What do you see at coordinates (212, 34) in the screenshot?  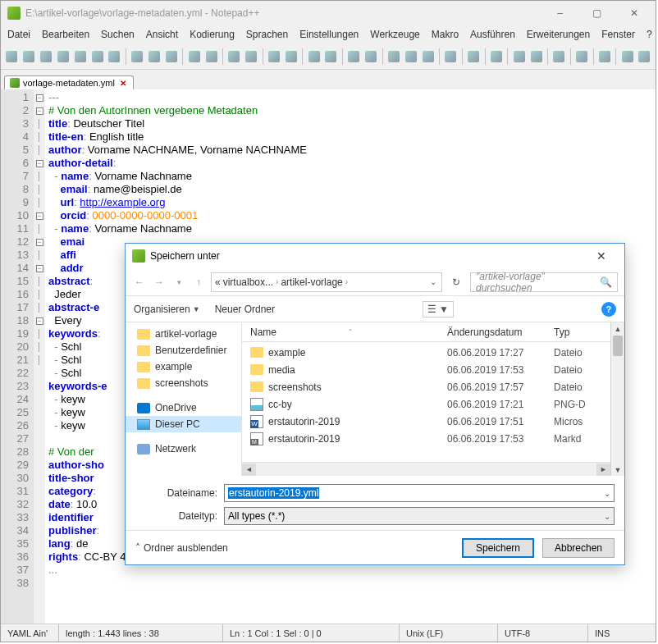 I see `menu-item-kodierung: Kodierung` at bounding box center [212, 34].